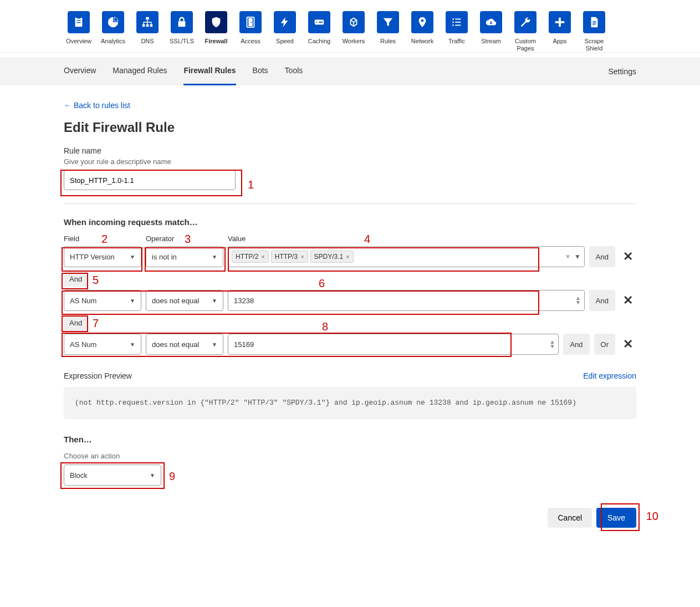 The image size is (700, 607). I want to click on top-nav: OverviewAnalyticsDNSSSL/TLSFirewallAcces…, so click(350, 27).